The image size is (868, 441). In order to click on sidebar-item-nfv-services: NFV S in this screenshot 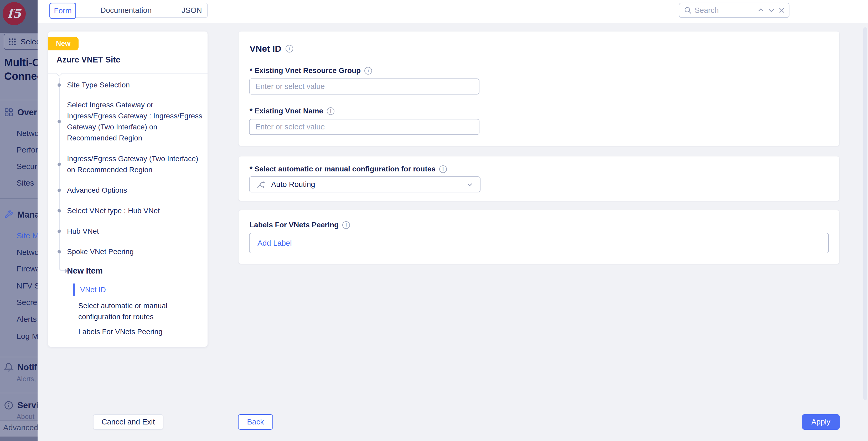, I will do `click(19, 286)`.